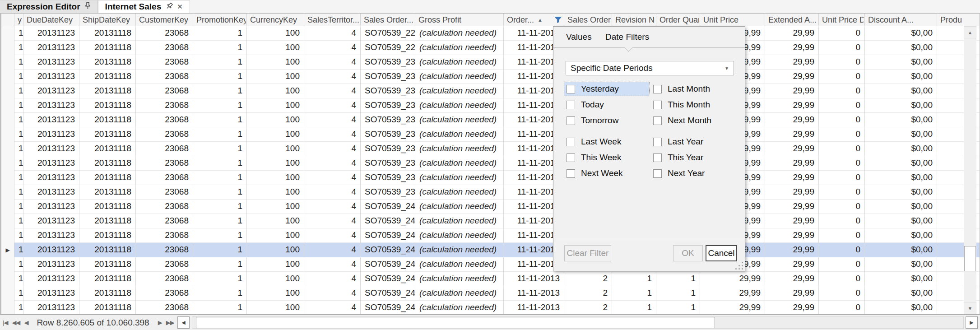 This screenshot has height=330, width=980. I want to click on nav-first-button: |◀, so click(5, 322).